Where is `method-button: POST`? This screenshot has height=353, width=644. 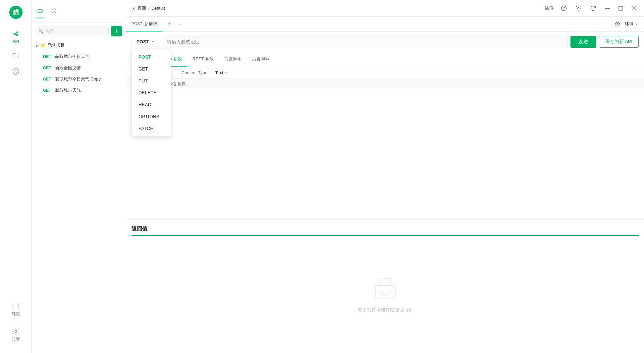
method-button: POST is located at coordinates (146, 42).